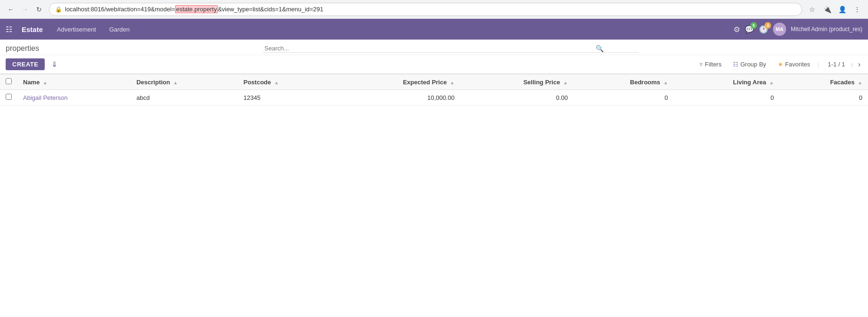 This screenshot has width=868, height=317. Describe the element at coordinates (25, 9) in the screenshot. I see `forward-button: →` at that location.